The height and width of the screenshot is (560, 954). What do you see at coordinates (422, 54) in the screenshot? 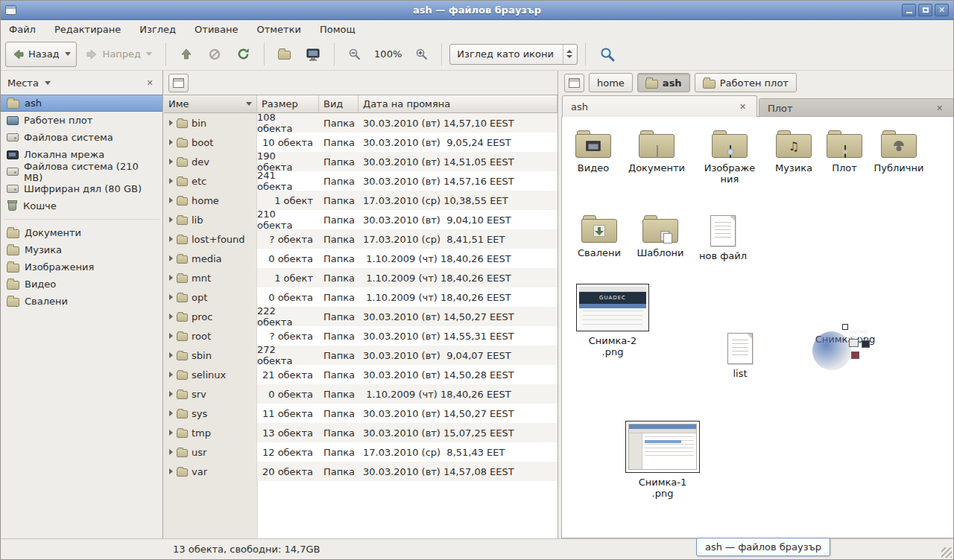
I see `zoom-in-button` at bounding box center [422, 54].